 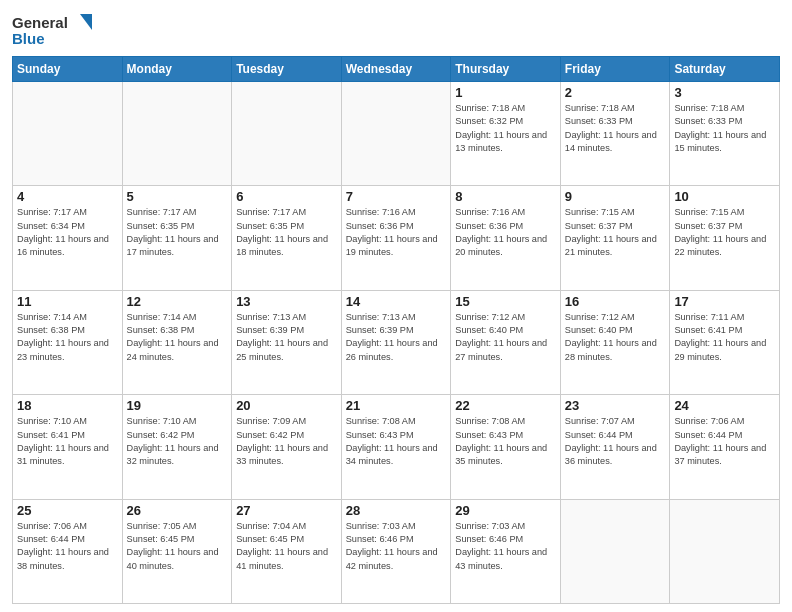 I want to click on day-info: Sunrise: 7:17 AM Sunset: 6:34 PM Dayligh…, so click(x=68, y=232).